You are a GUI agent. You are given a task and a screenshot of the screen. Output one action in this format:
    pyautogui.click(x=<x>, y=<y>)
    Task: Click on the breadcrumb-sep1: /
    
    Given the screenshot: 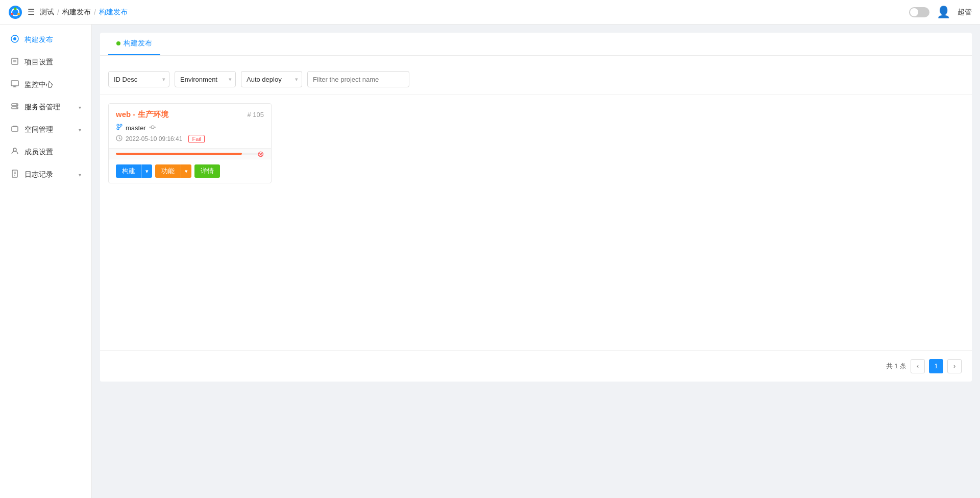 What is the action you would take?
    pyautogui.click(x=58, y=12)
    